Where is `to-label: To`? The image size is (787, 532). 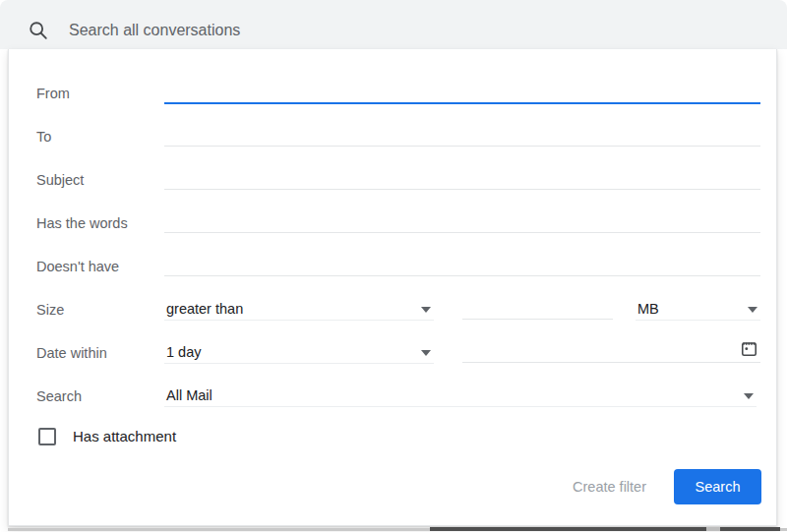 to-label: To is located at coordinates (43, 137).